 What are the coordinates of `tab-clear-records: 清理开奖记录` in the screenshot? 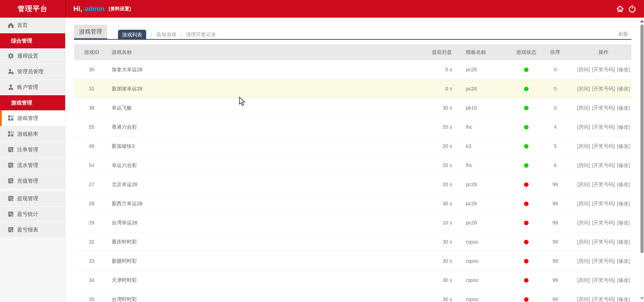 It's located at (201, 35).